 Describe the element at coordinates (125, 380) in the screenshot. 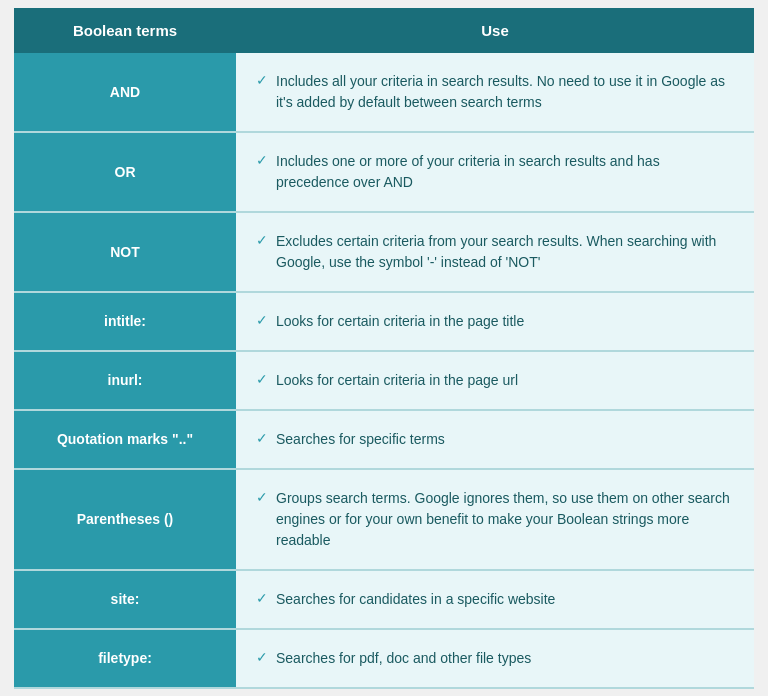

I see `term-cell: inurl:` at that location.